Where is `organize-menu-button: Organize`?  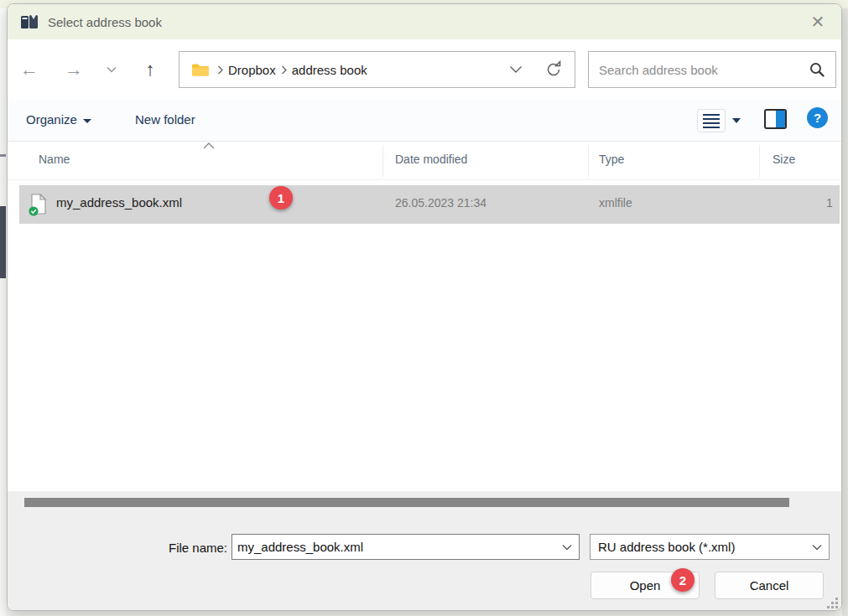
organize-menu-button: Organize is located at coordinates (59, 119).